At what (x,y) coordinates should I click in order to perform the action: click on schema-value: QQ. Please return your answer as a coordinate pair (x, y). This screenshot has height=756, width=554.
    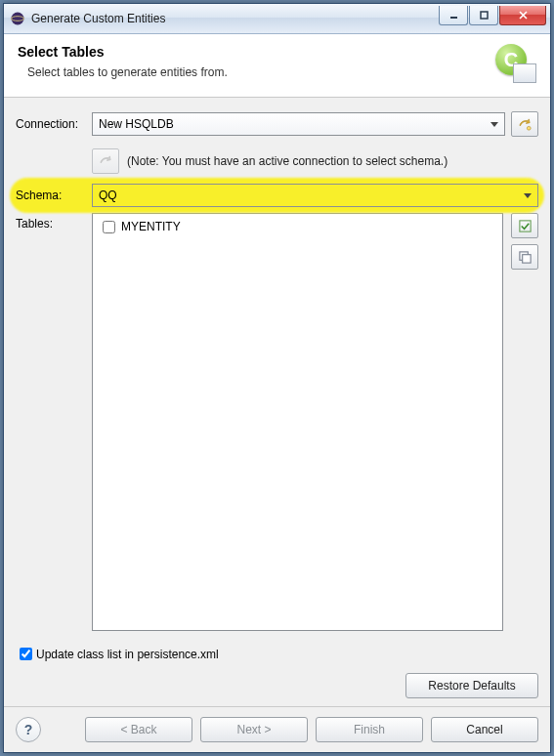
    Looking at the image, I should click on (107, 195).